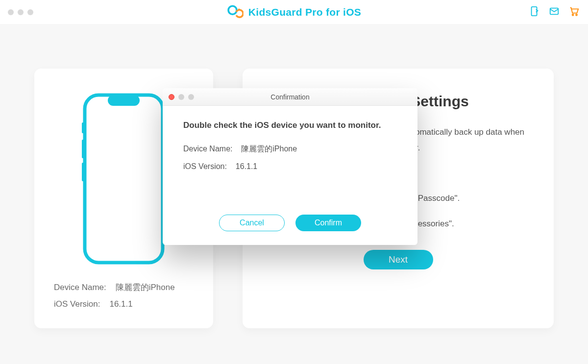 The width and height of the screenshot is (588, 364). Describe the element at coordinates (11, 12) in the screenshot. I see `close-window-dot` at that location.